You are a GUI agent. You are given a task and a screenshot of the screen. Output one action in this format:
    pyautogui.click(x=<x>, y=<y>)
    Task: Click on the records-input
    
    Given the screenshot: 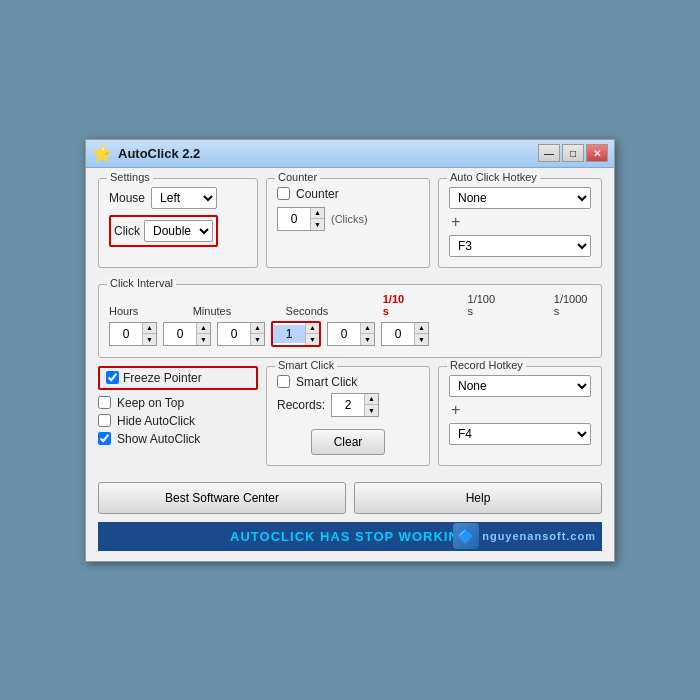 What is the action you would take?
    pyautogui.click(x=348, y=405)
    